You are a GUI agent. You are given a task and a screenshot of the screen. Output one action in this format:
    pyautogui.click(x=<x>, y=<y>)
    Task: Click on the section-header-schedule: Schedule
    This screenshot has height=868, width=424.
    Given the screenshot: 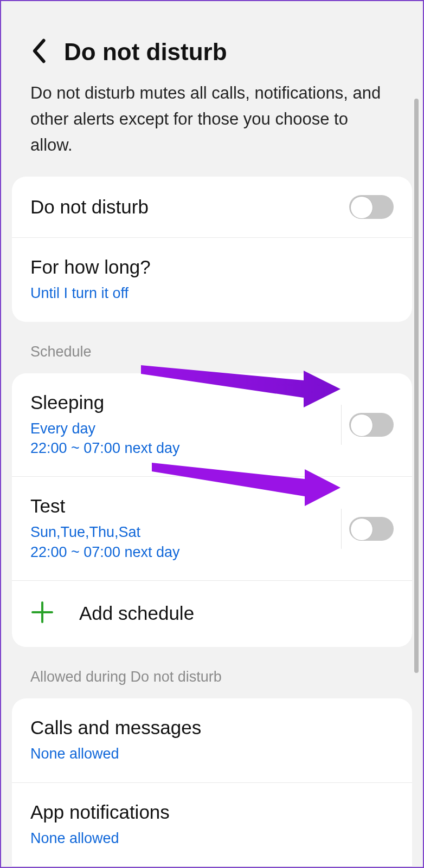 What is the action you would take?
    pyautogui.click(x=212, y=348)
    